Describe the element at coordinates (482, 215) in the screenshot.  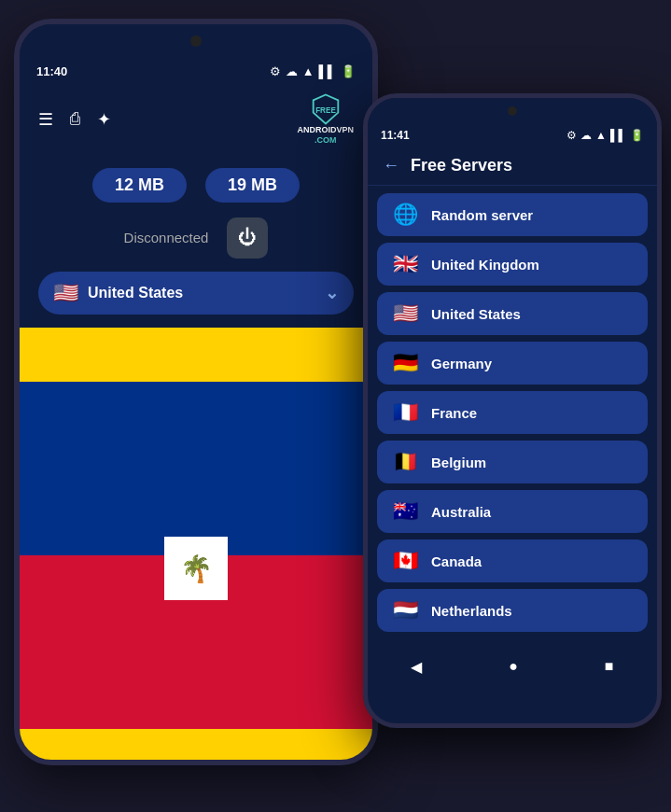
I see `server-name-0: Random server` at that location.